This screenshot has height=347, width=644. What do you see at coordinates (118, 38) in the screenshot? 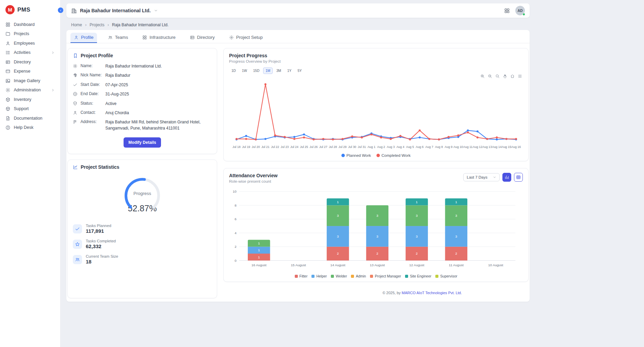
I see `tab-teams: Teams` at bounding box center [118, 38].